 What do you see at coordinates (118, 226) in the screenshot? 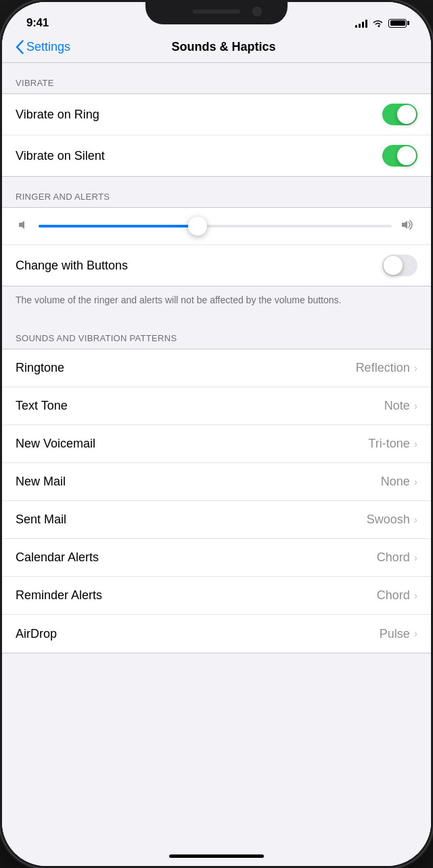
I see `volume-slider-fill` at bounding box center [118, 226].